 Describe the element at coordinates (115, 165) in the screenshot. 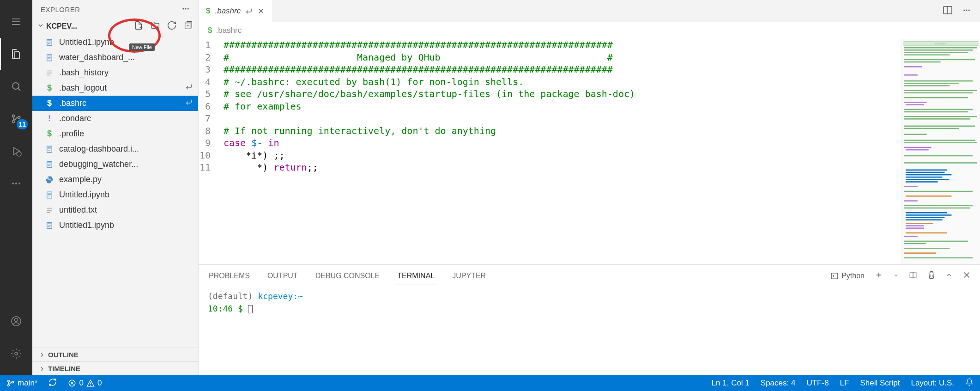

I see `file-item: debugging_watcher...` at that location.